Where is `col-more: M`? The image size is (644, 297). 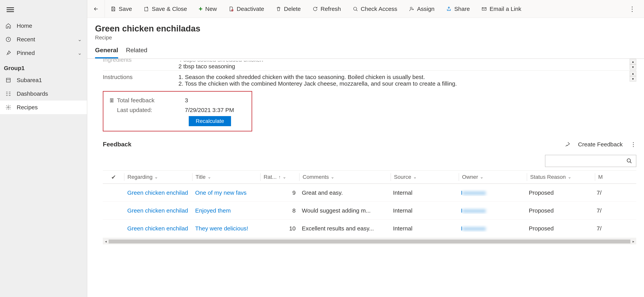
col-more: M is located at coordinates (603, 177).